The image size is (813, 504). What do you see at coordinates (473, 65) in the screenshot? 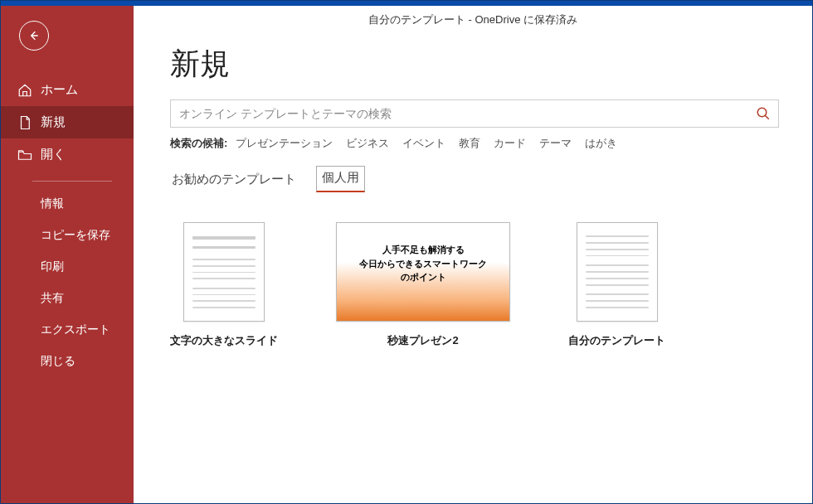
I see `page-title: 新規` at bounding box center [473, 65].